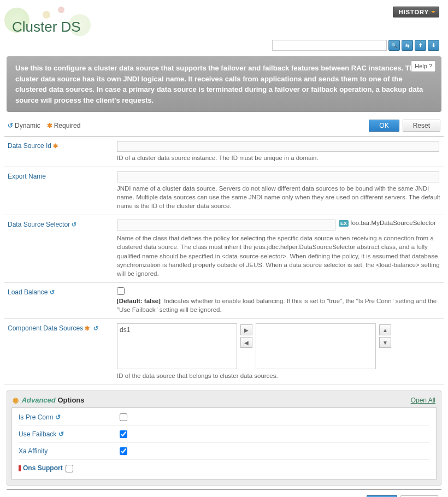  Describe the element at coordinates (69, 469) in the screenshot. I see `checkbox-ons-support` at that location.